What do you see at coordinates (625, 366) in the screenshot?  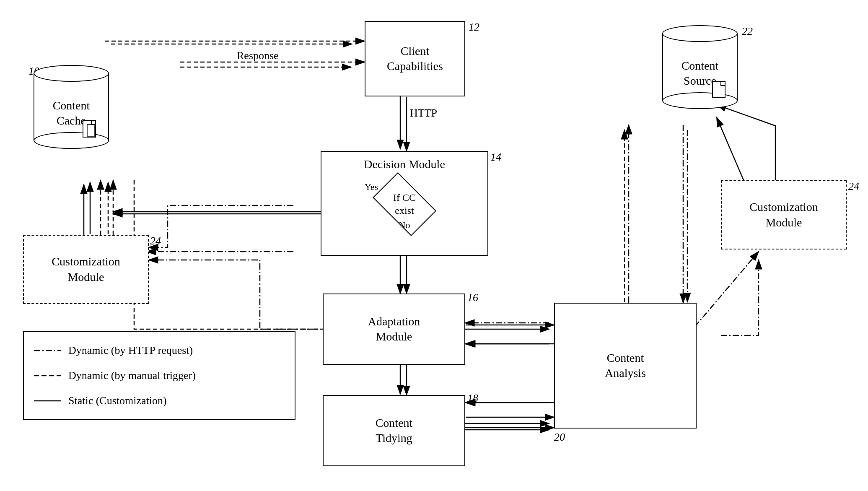 I see `content-analysis-label: Content Analysis` at bounding box center [625, 366].